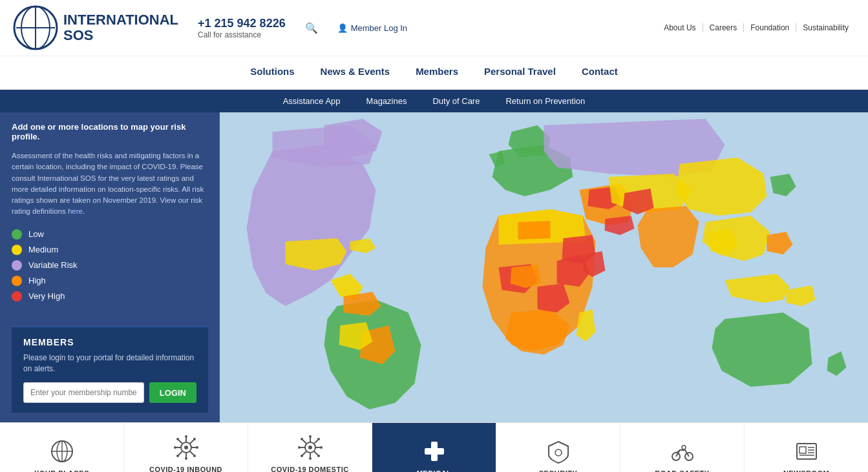 This screenshot has width=868, height=472. Describe the element at coordinates (434, 447) in the screenshot. I see `footer-icons: YOUR PLACES COVID-19 INBOUNDTRAVEL` at that location.